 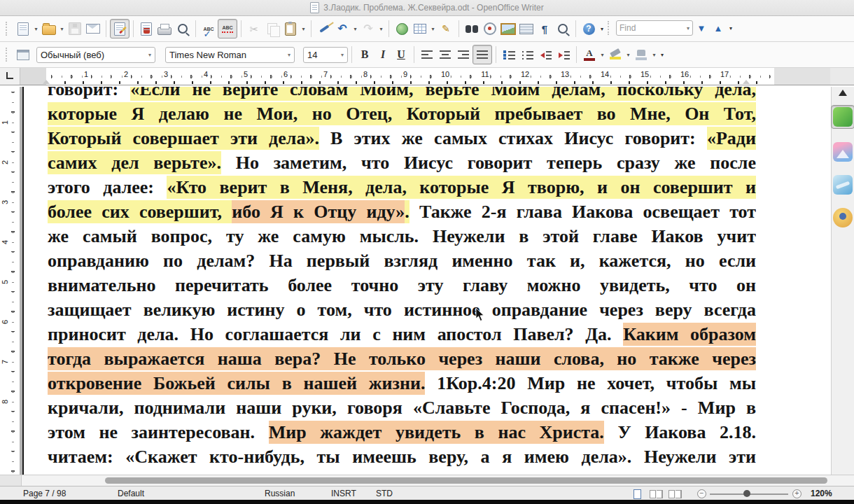 What do you see at coordinates (131, 493) in the screenshot?
I see `page-style-indicator: Default` at bounding box center [131, 493].